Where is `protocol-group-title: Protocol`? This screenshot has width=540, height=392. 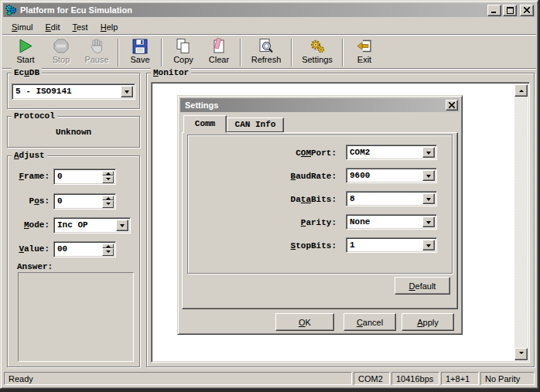
protocol-group-title: Protocol is located at coordinates (34, 116).